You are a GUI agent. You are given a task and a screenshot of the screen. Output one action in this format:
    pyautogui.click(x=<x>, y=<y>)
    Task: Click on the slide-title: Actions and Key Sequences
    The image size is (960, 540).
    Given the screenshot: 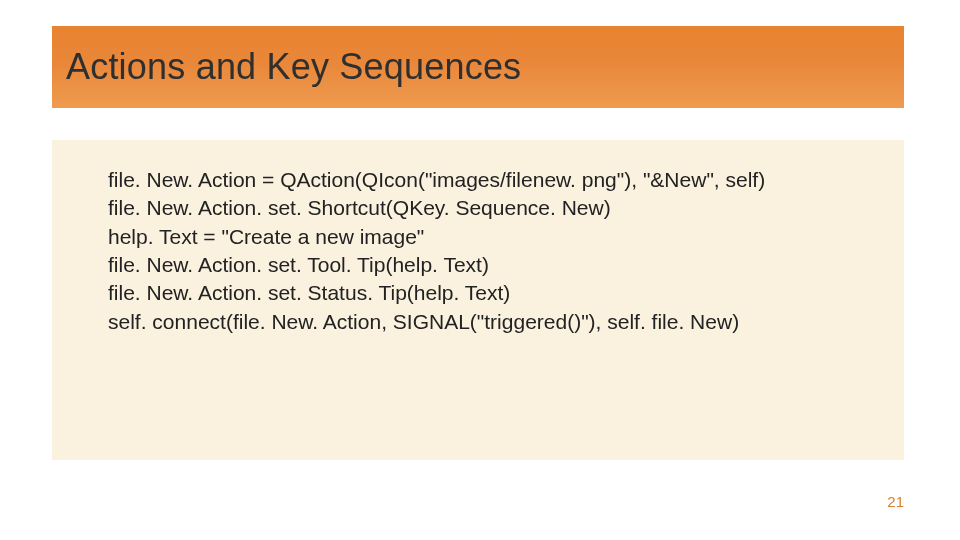 What is the action you would take?
    pyautogui.click(x=294, y=67)
    